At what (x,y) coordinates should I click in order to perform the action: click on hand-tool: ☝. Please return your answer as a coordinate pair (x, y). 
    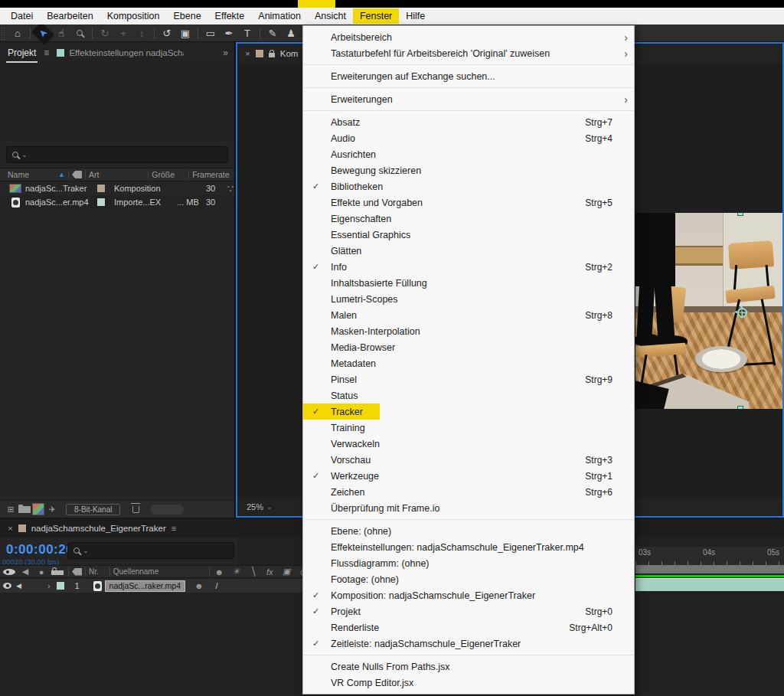
    Looking at the image, I should click on (61, 34).